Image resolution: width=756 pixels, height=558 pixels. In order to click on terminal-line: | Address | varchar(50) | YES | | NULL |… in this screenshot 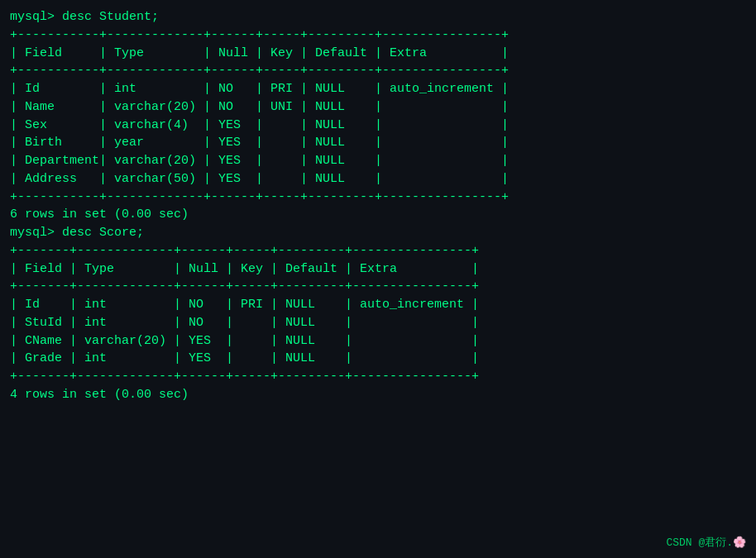, I will do `click(378, 179)`.